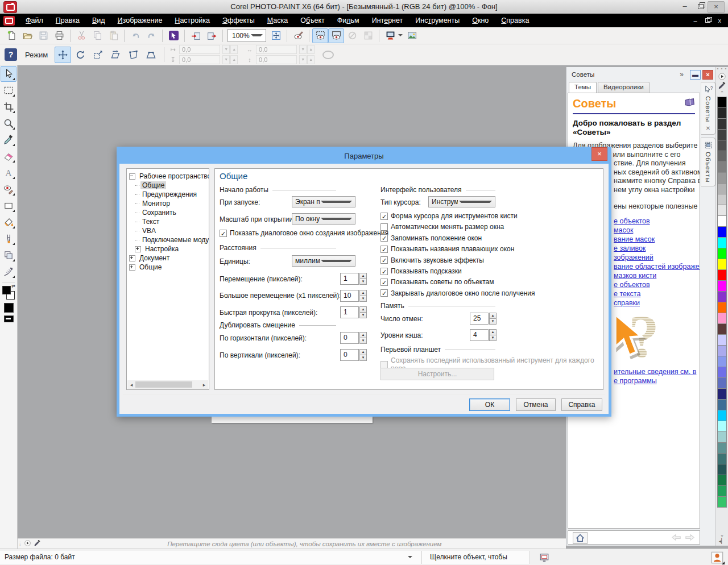 The height and width of the screenshot is (565, 728). What do you see at coordinates (81, 55) in the screenshot?
I see `mode-rotate-button` at bounding box center [81, 55].